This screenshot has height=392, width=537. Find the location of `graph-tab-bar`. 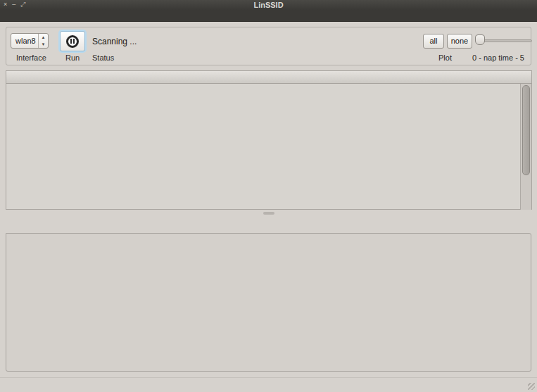

graph-tab-bar is located at coordinates (269, 225).